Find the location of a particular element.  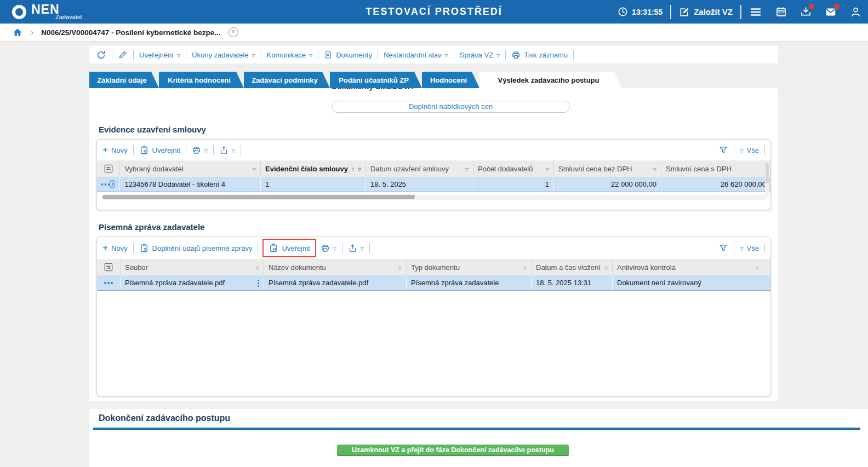

tab-podani-ucastniku: Podání účastníků ZP is located at coordinates (376, 80).